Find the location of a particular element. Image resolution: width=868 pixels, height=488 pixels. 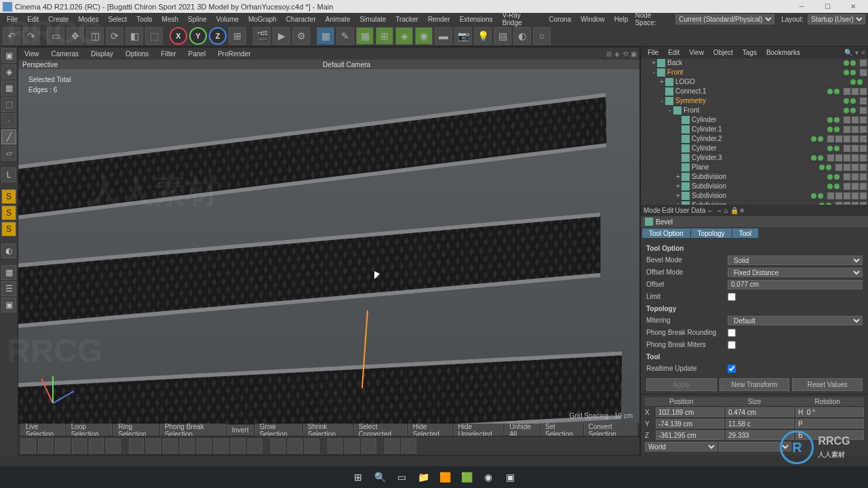

menu-v-ray-bridge: V-Ray Bridge is located at coordinates (521, 19).